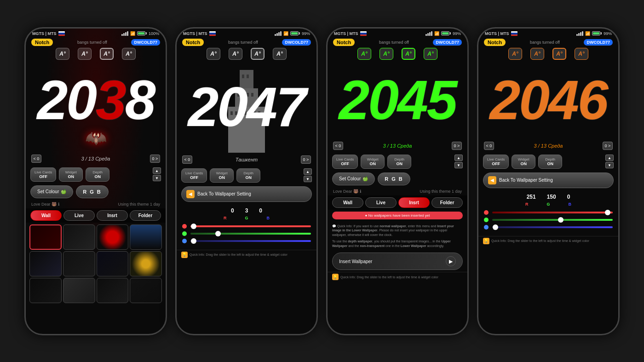 This screenshot has width=644, height=362. I want to click on font-icon-3a: A°, so click(364, 54).